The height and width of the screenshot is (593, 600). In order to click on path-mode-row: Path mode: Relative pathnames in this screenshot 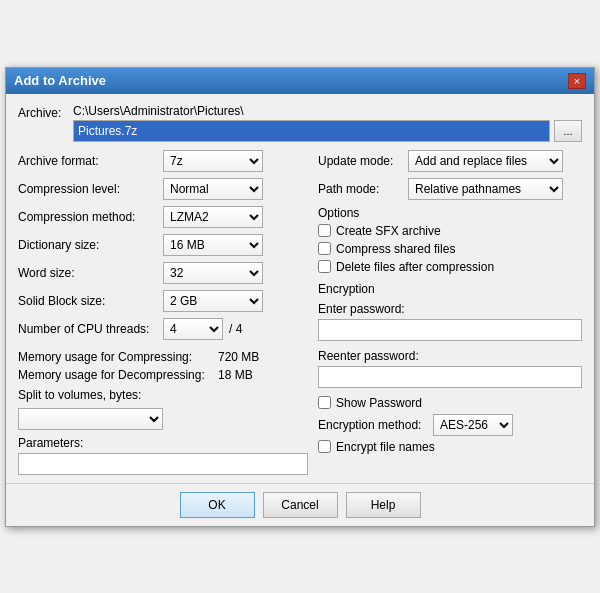, I will do `click(450, 189)`.